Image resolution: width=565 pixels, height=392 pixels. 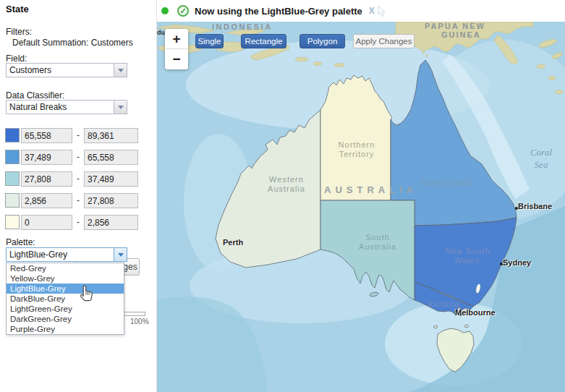 What do you see at coordinates (65, 299) in the screenshot?
I see `palette-option: DarkBlue-Grey` at bounding box center [65, 299].